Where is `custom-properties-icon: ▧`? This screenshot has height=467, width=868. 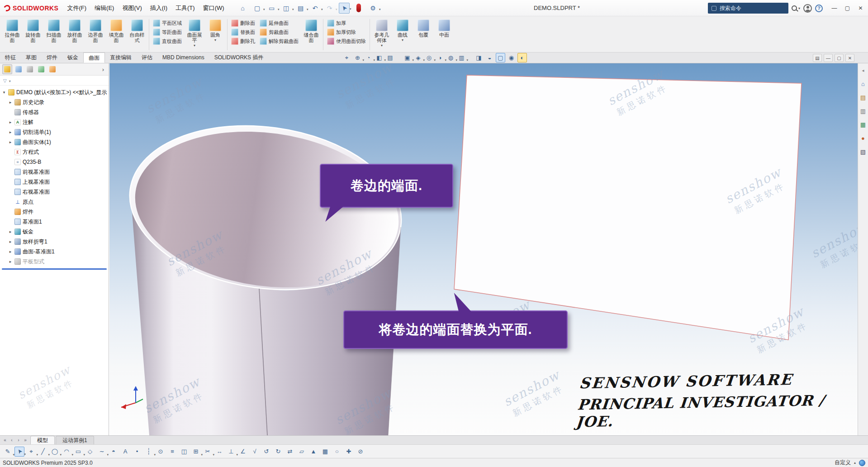
custom-properties-icon: ▧ is located at coordinates (863, 152).